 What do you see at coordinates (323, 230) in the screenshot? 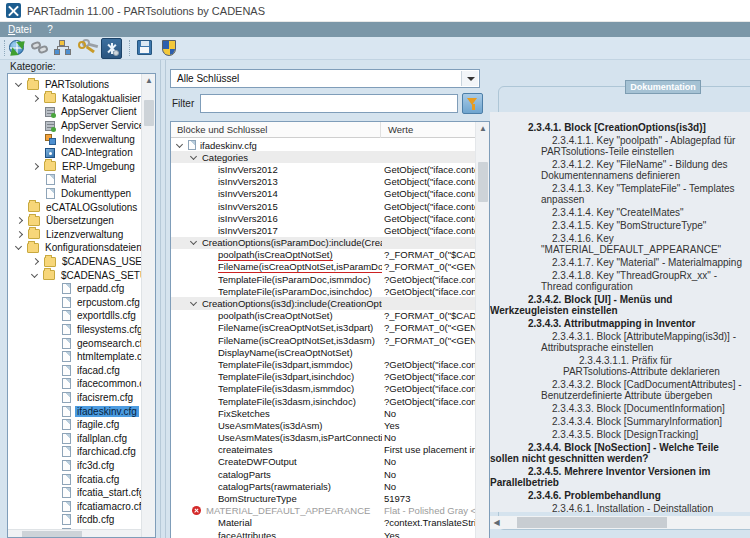
I see `table-row-isinvvers2017: isInvVers2017GetObject("iface.context:` at bounding box center [323, 230].